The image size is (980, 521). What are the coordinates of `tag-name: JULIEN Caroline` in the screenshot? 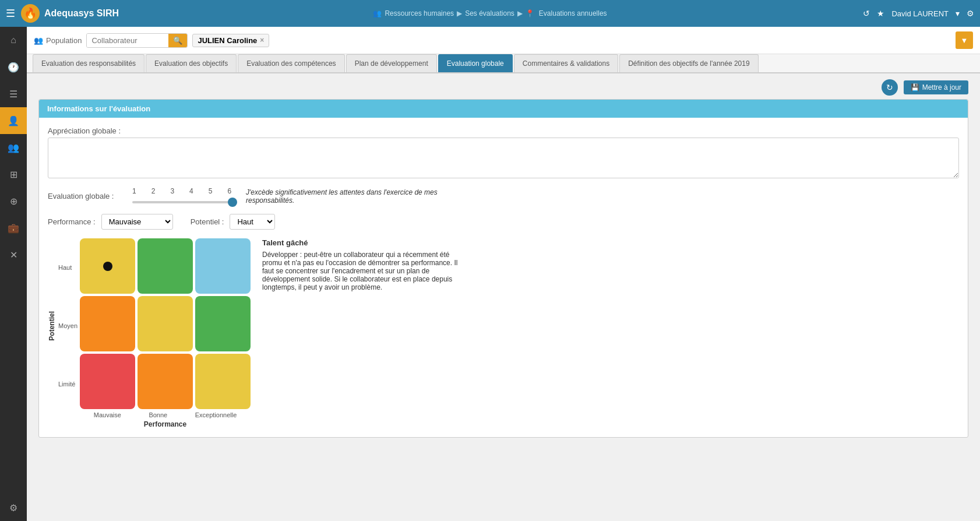 It's located at (227, 41).